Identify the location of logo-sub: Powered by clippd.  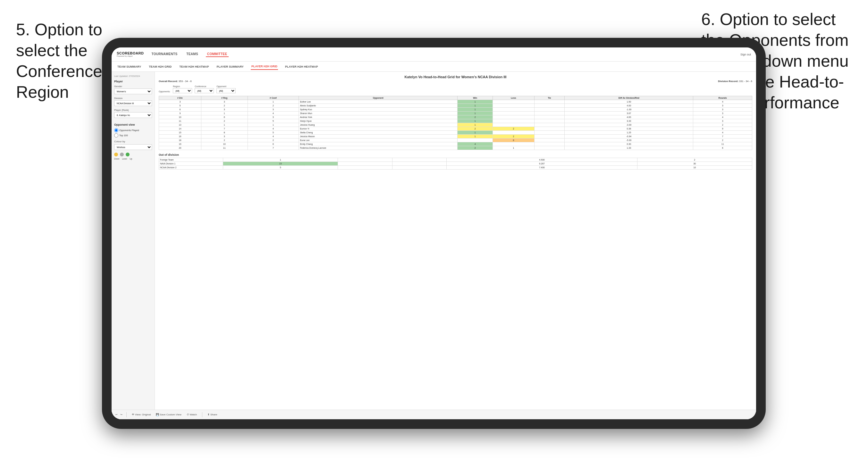
(130, 56).